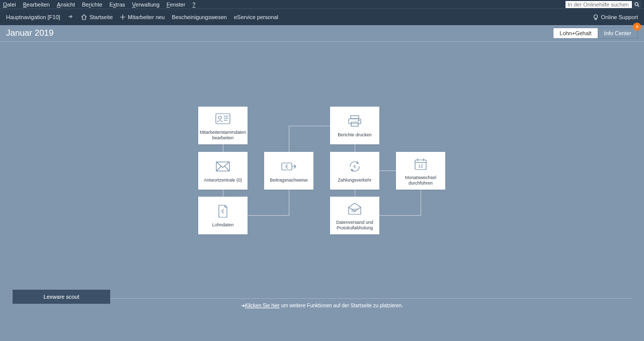 The image size is (644, 341). What do you see at coordinates (596, 17) in the screenshot?
I see `bulb-icon` at bounding box center [596, 17].